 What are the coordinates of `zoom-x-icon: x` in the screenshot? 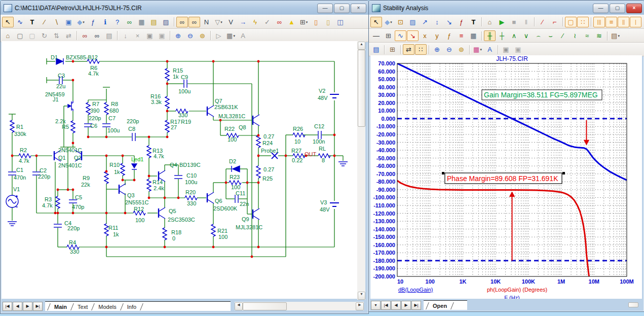 It's located at (425, 36).